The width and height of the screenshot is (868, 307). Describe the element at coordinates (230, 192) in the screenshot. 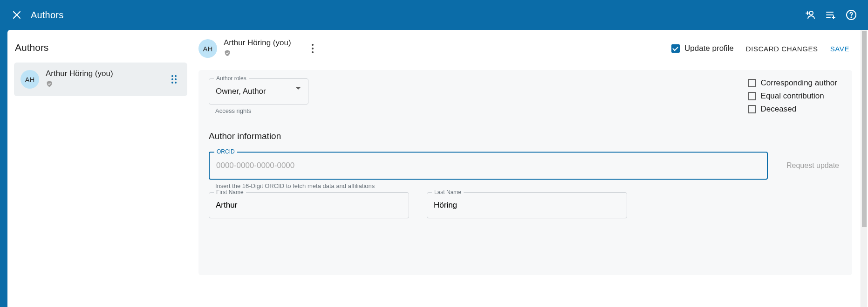

I see `first-name-label: First Name` at that location.